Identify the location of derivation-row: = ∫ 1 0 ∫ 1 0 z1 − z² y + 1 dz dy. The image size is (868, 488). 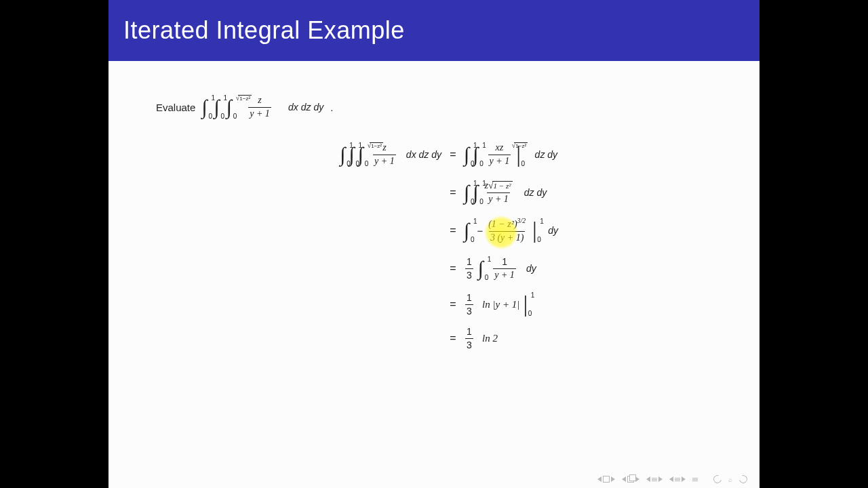
(414, 192).